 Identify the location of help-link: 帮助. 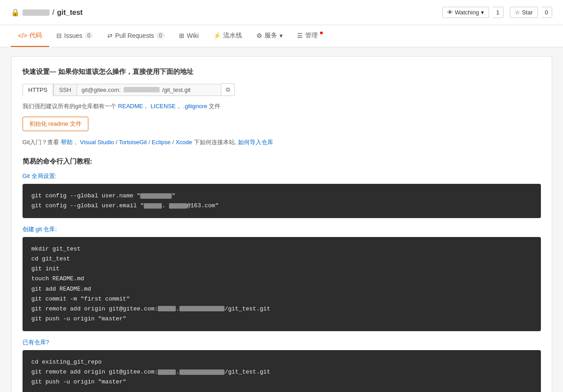
(67, 142).